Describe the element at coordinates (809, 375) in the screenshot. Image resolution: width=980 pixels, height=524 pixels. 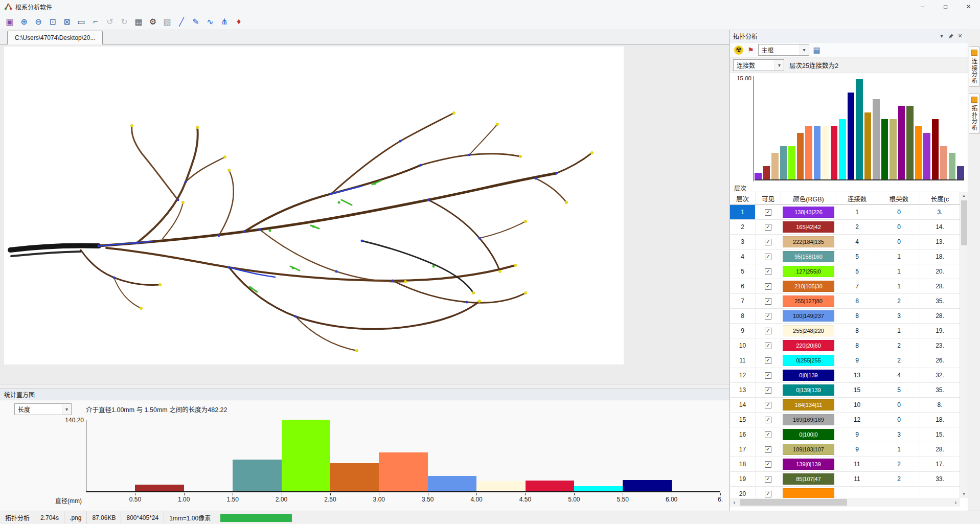
I see `color-swatch: 0|0|139` at that location.